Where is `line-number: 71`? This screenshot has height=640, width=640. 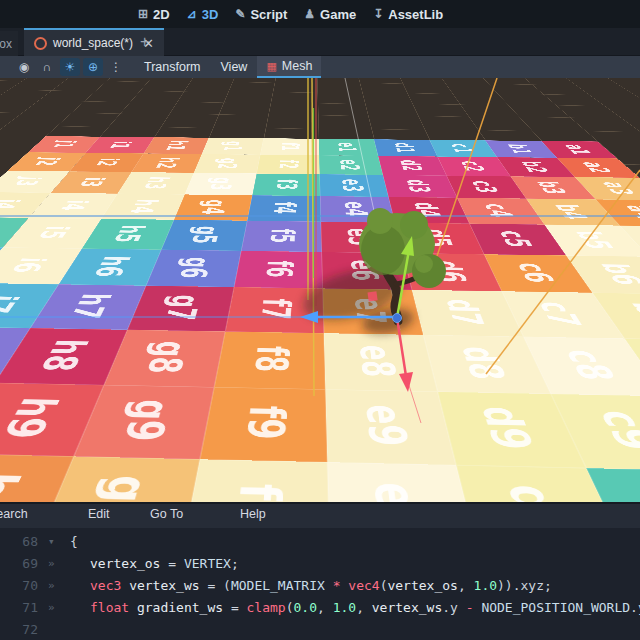 line-number: 71 is located at coordinates (24, 608).